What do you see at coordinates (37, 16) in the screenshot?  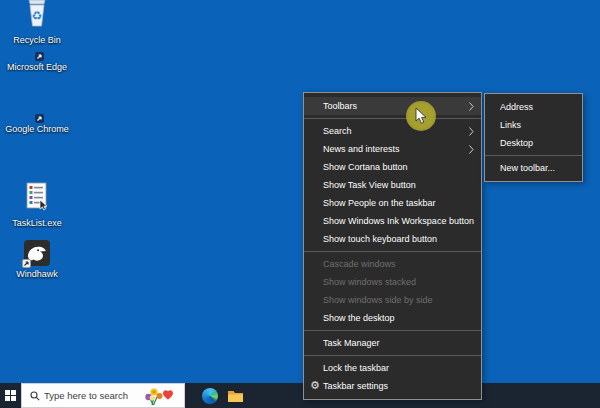 I see `recycle-bin-icon: ♻` at bounding box center [37, 16].